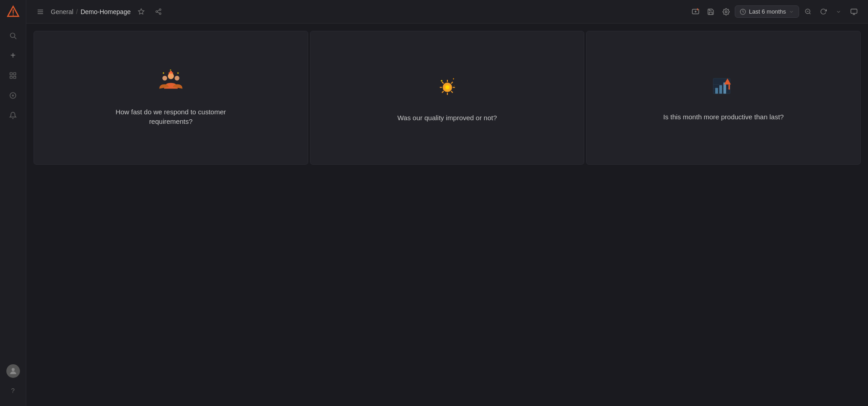  I want to click on settings-button, so click(726, 12).